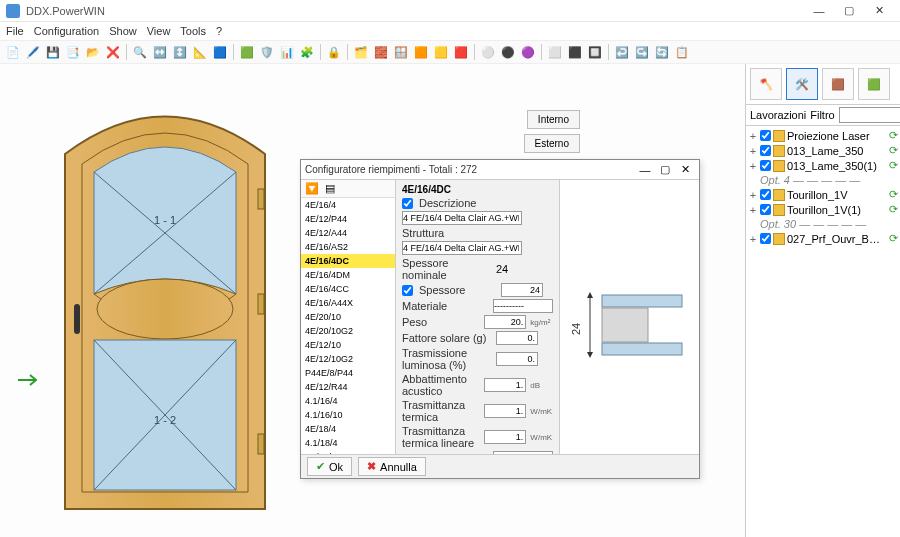 This screenshot has height=537, width=900. I want to click on menu-configuration: Configuration, so click(66, 31).